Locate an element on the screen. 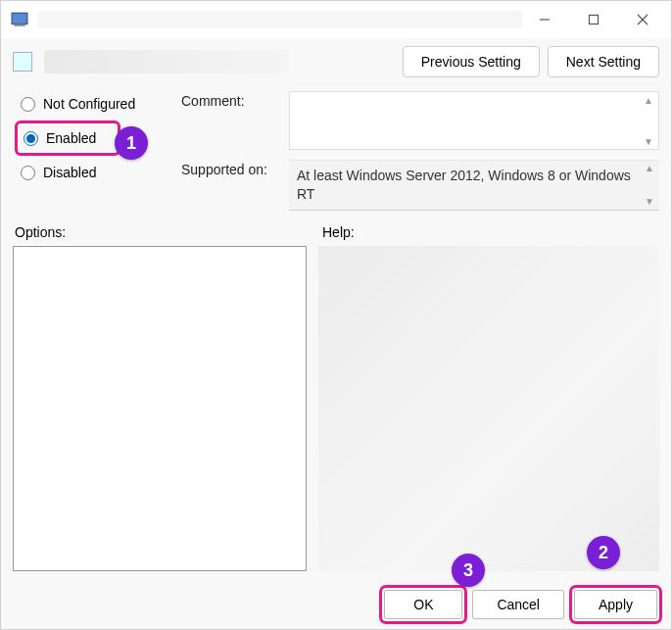 This screenshot has height=630, width=672. supported-on-label: Supported on: is located at coordinates (235, 185).